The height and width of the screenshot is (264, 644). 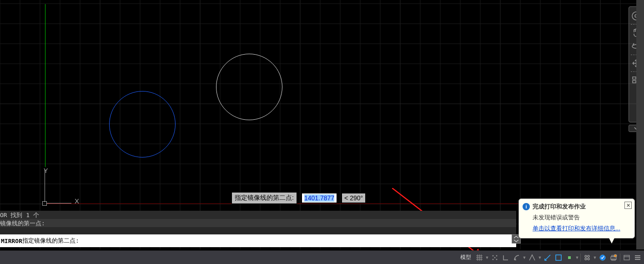 What do you see at coordinates (258, 215) in the screenshot?
I see `command-history-line: OR 找到 1 个` at bounding box center [258, 215].